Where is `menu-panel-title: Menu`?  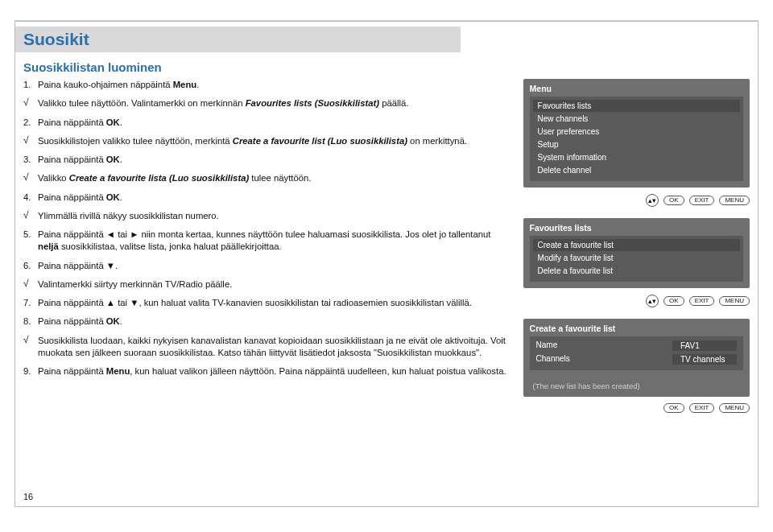 menu-panel-title: Menu is located at coordinates (636, 89).